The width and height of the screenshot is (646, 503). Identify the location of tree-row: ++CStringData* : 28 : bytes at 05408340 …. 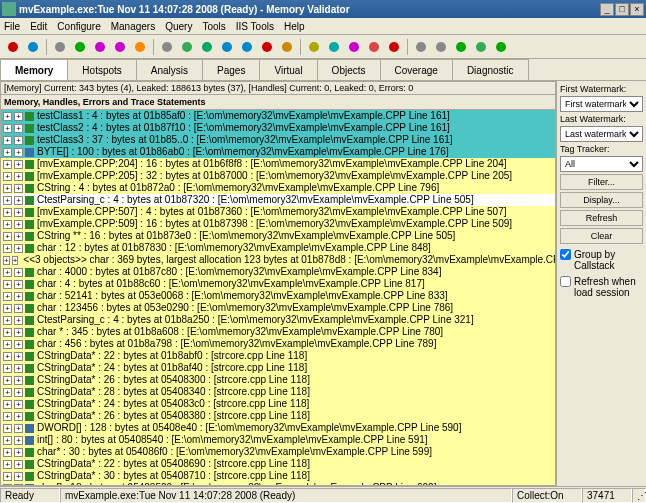
(278, 392).